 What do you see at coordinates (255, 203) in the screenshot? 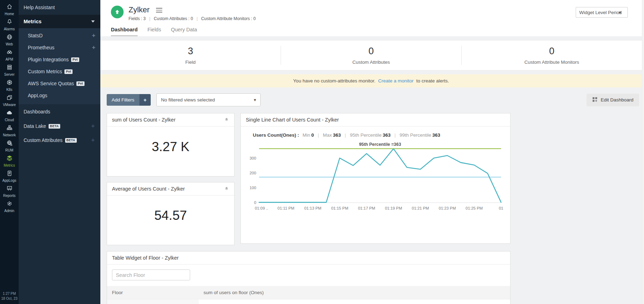
I see `svg-text: 0` at bounding box center [255, 203].